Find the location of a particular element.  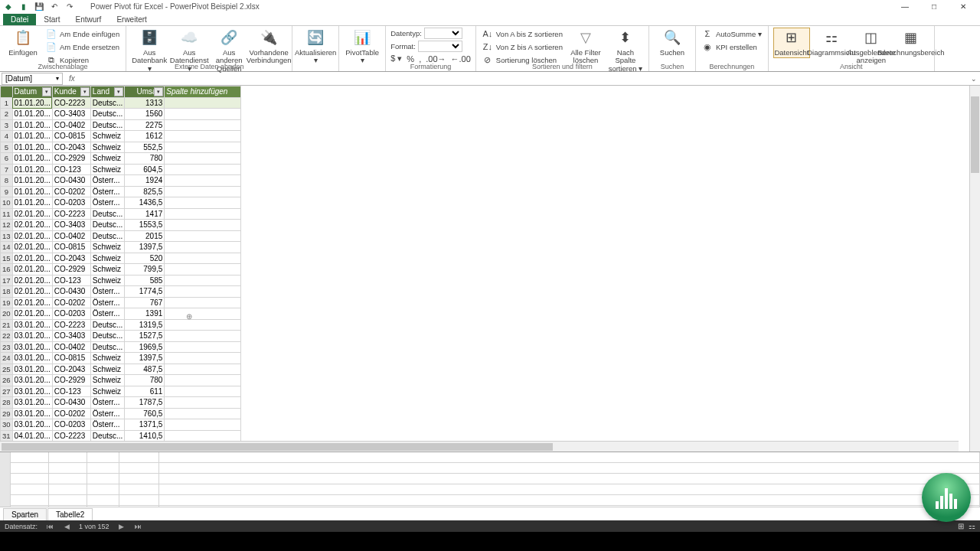

cell: 1371,5 is located at coordinates (145, 425).